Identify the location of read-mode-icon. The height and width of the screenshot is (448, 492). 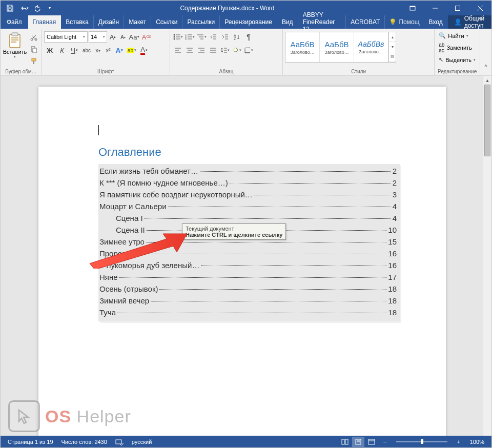
(345, 442).